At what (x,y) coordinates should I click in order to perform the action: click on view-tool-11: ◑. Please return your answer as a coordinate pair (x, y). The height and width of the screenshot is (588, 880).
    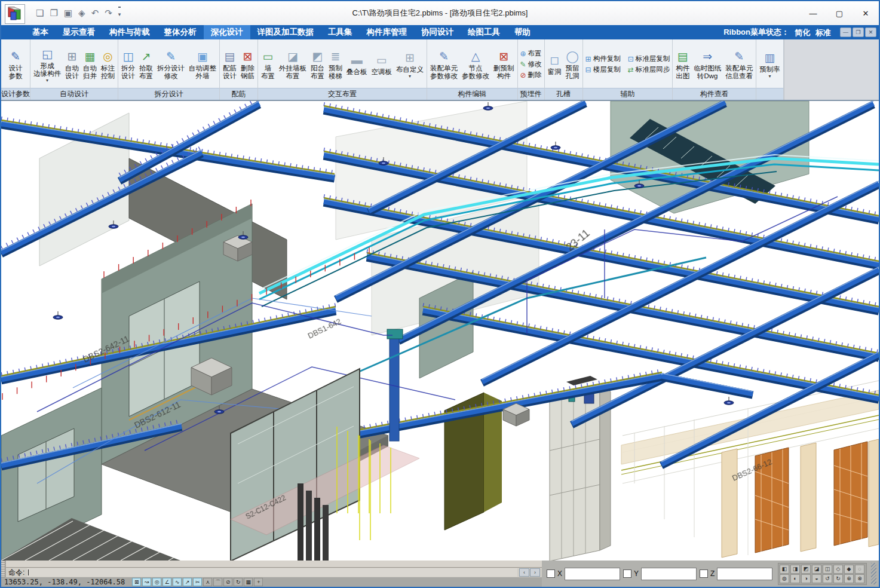
    Looking at the image, I should click on (806, 578).